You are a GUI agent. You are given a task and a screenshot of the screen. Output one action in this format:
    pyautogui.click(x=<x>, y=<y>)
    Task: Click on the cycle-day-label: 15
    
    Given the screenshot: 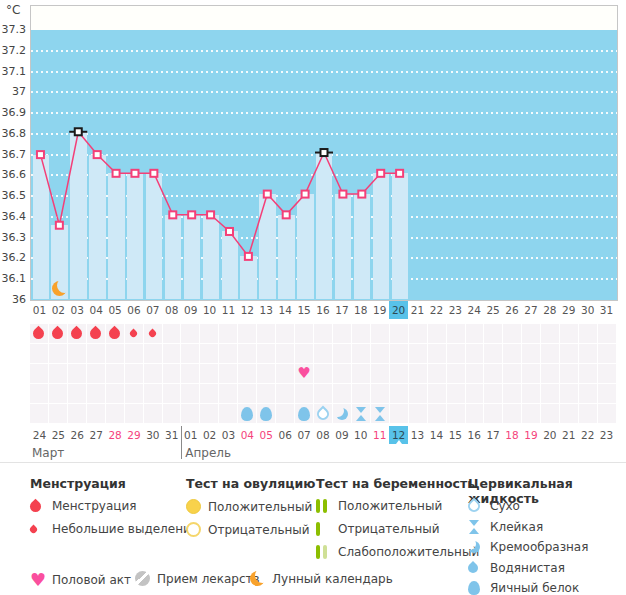 What is the action you would take?
    pyautogui.click(x=304, y=310)
    